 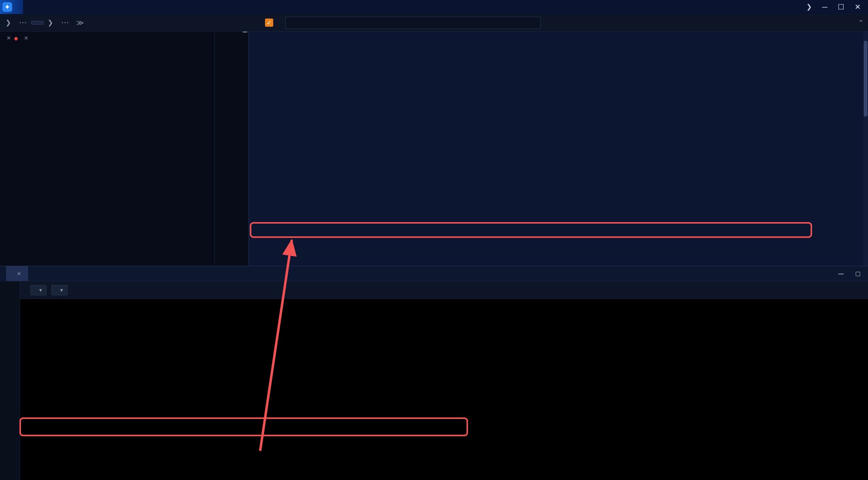 I want to click on product-select: ▾, so click(x=38, y=290).